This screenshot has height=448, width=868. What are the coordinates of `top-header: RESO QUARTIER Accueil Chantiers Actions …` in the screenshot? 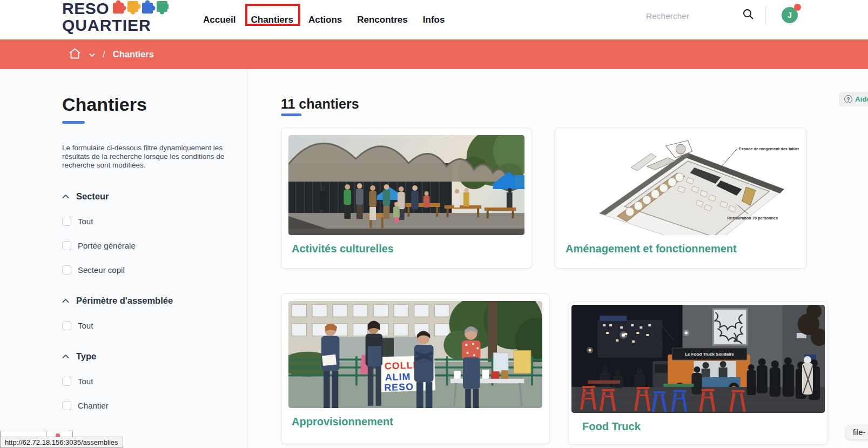 It's located at (434, 19).